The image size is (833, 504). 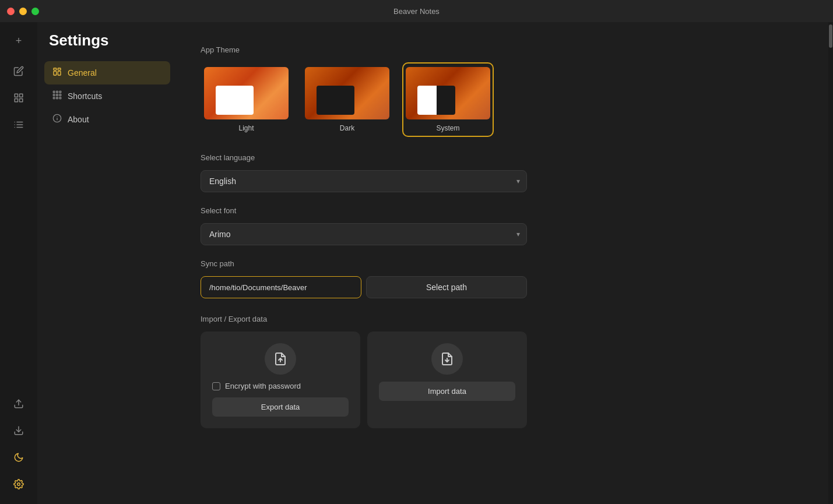 What do you see at coordinates (263, 386) in the screenshot?
I see `encrypt-label: Encrypt with password` at bounding box center [263, 386].